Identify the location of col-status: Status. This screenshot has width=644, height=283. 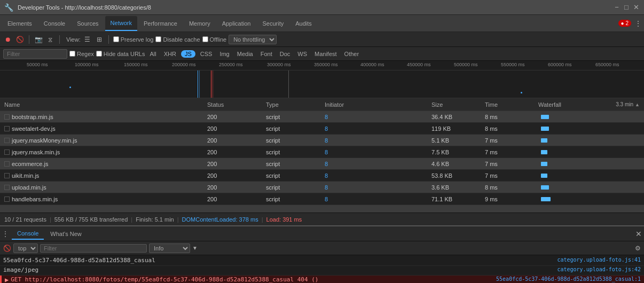
(234, 105).